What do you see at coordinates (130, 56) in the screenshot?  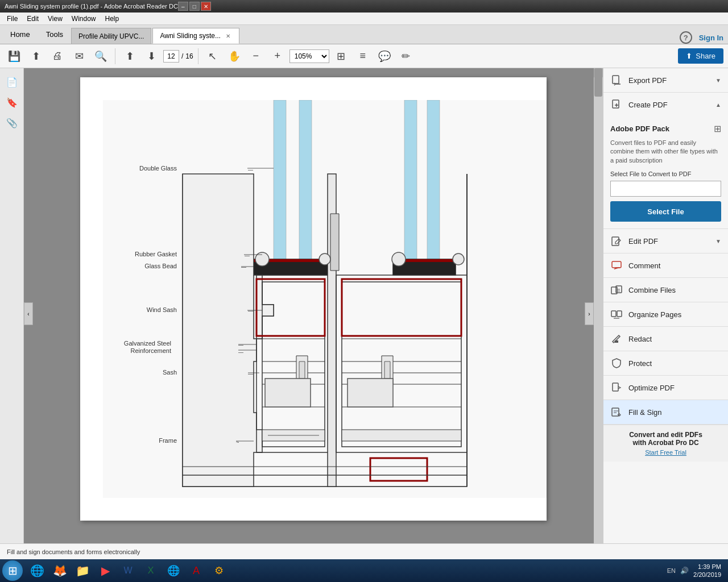 I see `prev-page-button: ⬆` at bounding box center [130, 56].